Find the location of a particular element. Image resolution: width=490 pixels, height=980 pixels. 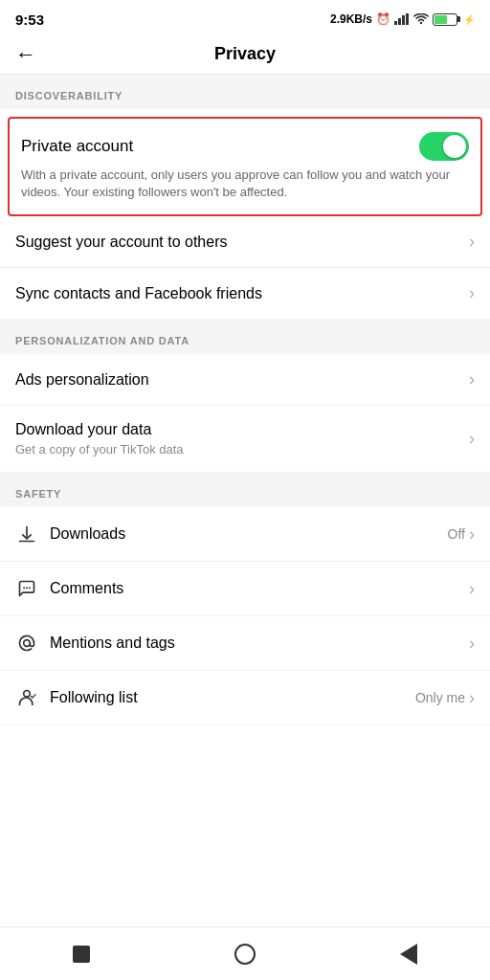

status-right: 2.9KB/s ⏰ ⚡ is located at coordinates (402, 19).